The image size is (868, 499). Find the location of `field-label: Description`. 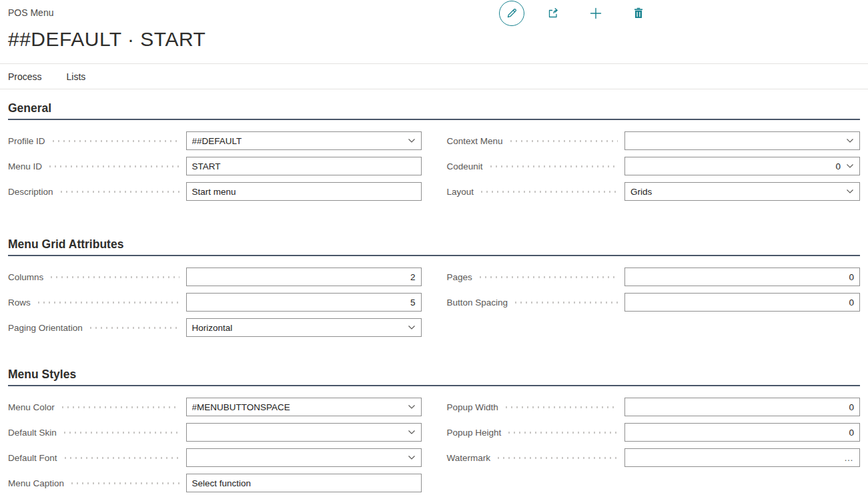

field-label: Description is located at coordinates (31, 192).